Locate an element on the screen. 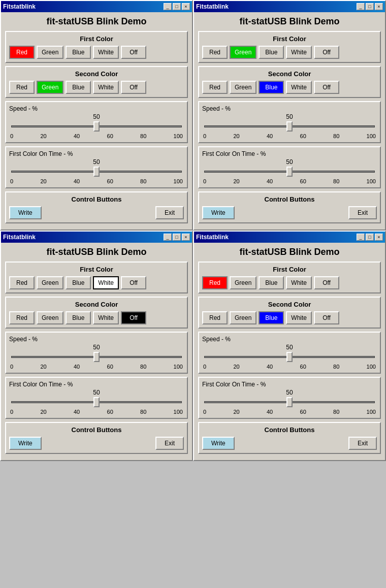  ontime-tick: 60 is located at coordinates (303, 412).